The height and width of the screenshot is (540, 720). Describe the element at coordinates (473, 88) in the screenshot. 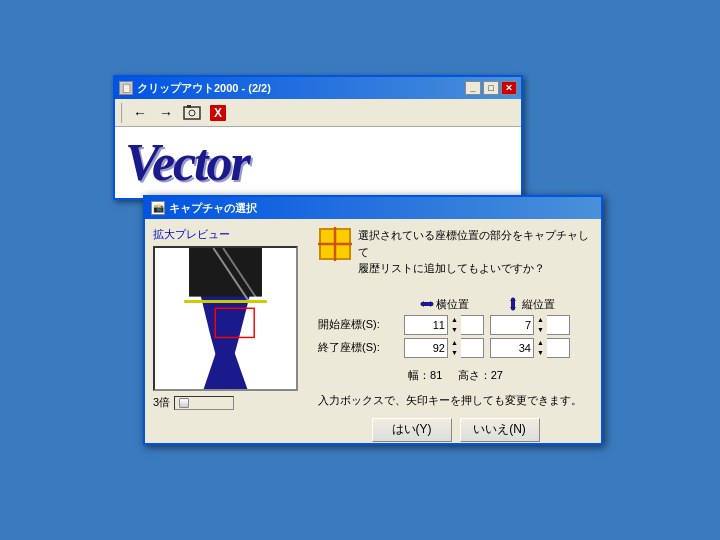

I see `minimize-button: _` at that location.